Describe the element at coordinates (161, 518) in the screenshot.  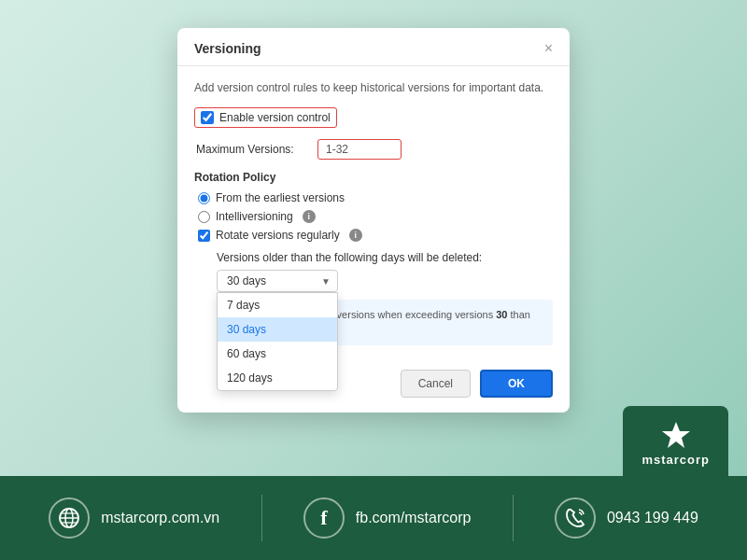
I see `website-text: mstarcorp.com.vn` at that location.